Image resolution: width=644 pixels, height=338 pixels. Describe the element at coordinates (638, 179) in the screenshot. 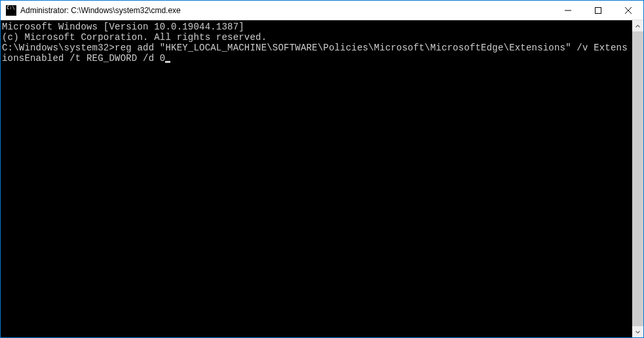

I see `scrollbar-thumb` at that location.